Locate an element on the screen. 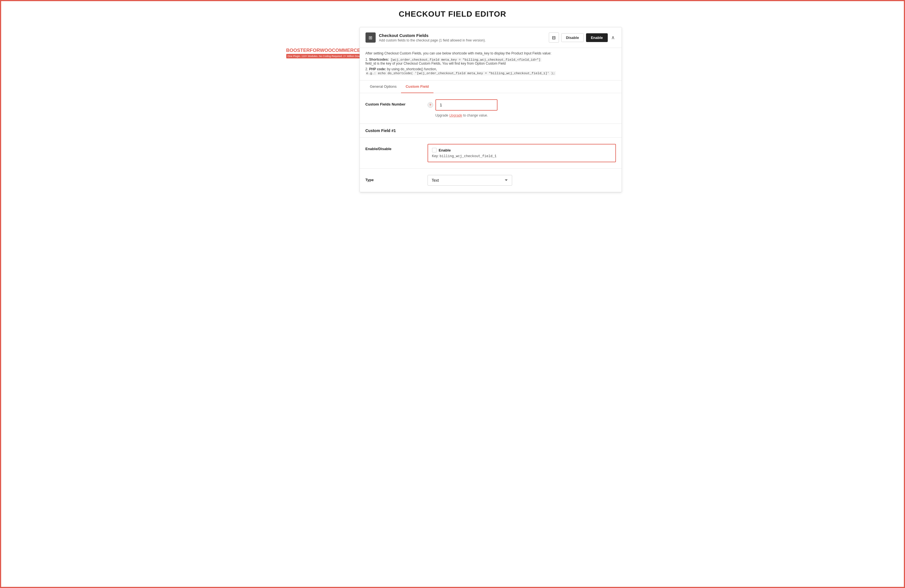 This screenshot has height=588, width=905. tab-custom-field: Custom Field is located at coordinates (417, 87).